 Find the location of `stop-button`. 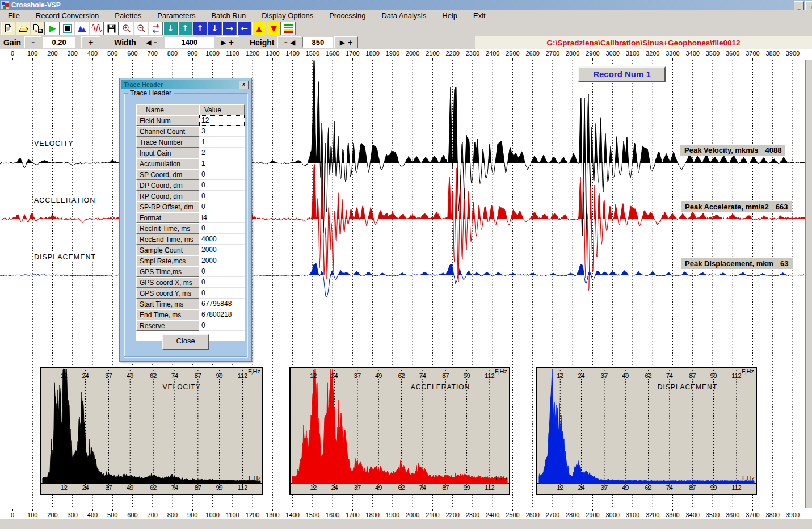

stop-button is located at coordinates (67, 28).